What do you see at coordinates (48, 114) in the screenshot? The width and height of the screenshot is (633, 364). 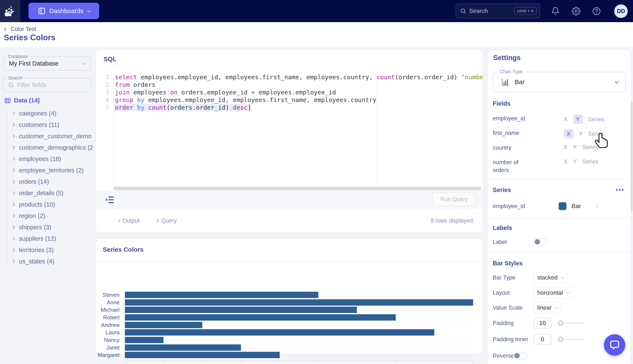 I see `tree-item-table: categories (4)` at bounding box center [48, 114].